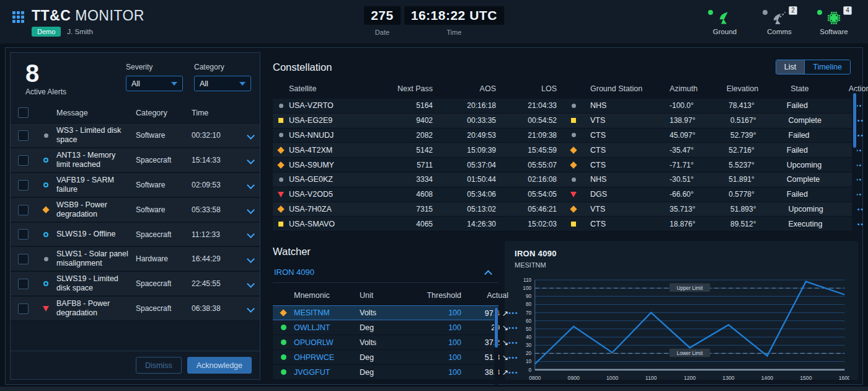 Image resolution: width=868 pixels, height=391 pixels. I want to click on satellite-row: USA-SMAVO 4065 14:26:30 15:02:03 CTS 18.…, so click(562, 224).